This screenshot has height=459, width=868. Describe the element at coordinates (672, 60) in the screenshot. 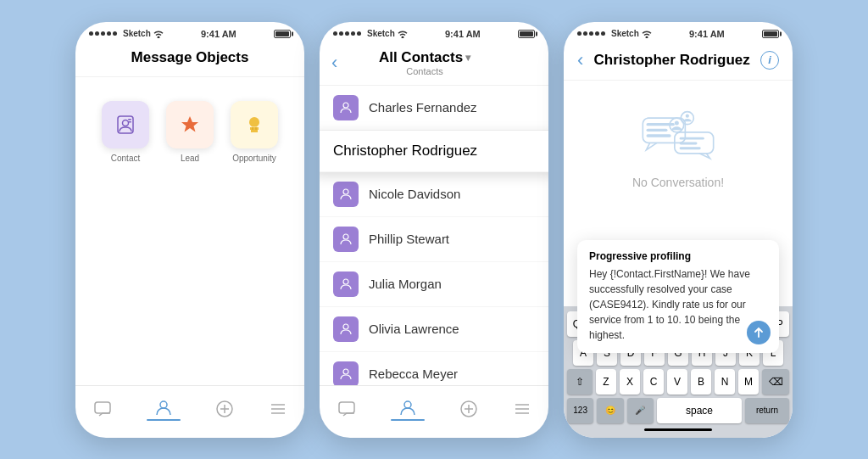

I see `detail-title: Christopher Rodriguez` at that location.